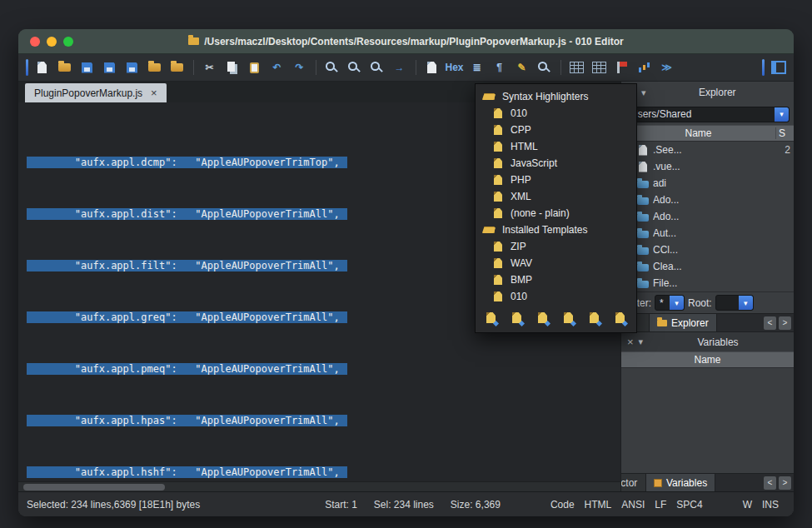 The width and height of the screenshot is (812, 528). I want to click on save-as-icon, so click(110, 67).